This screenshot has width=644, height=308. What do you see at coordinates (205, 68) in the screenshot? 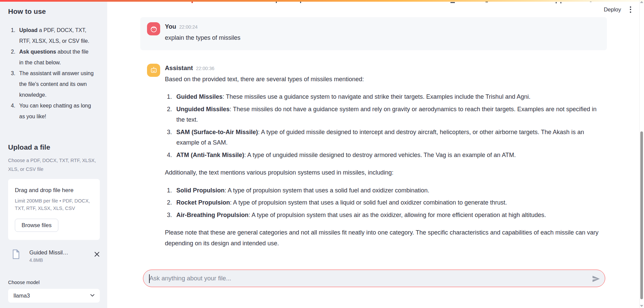
I see `message-timestamp: 22:00:36` at bounding box center [205, 68].